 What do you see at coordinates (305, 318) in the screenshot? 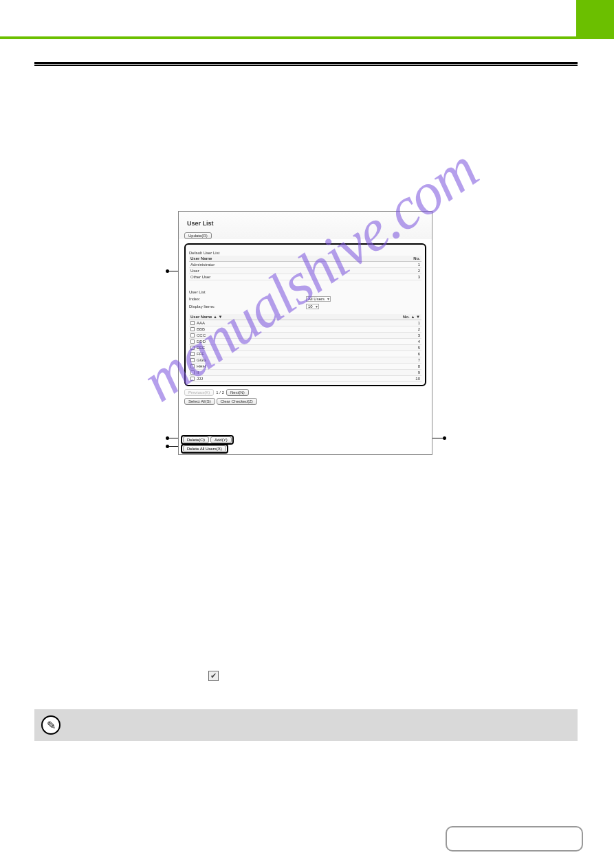
I see `userlist-header-row: User Name ▲ ▼ No. ▲ ▼` at bounding box center [305, 318].